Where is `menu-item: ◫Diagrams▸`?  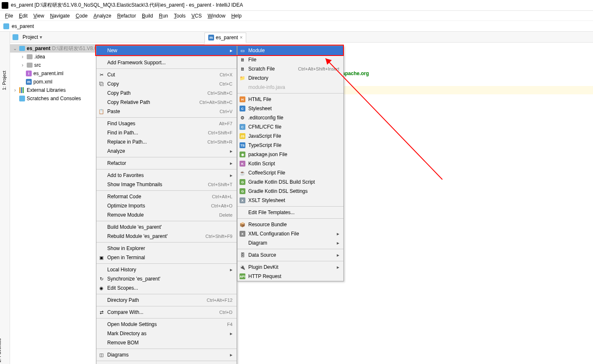
menu-item: ◫Diagrams▸ is located at coordinates (167, 355).